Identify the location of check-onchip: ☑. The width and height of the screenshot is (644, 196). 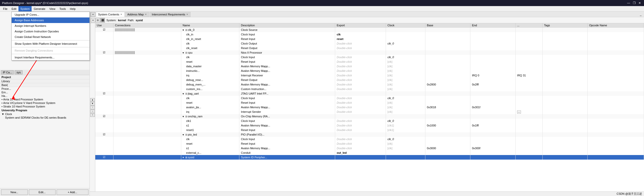
(104, 116).